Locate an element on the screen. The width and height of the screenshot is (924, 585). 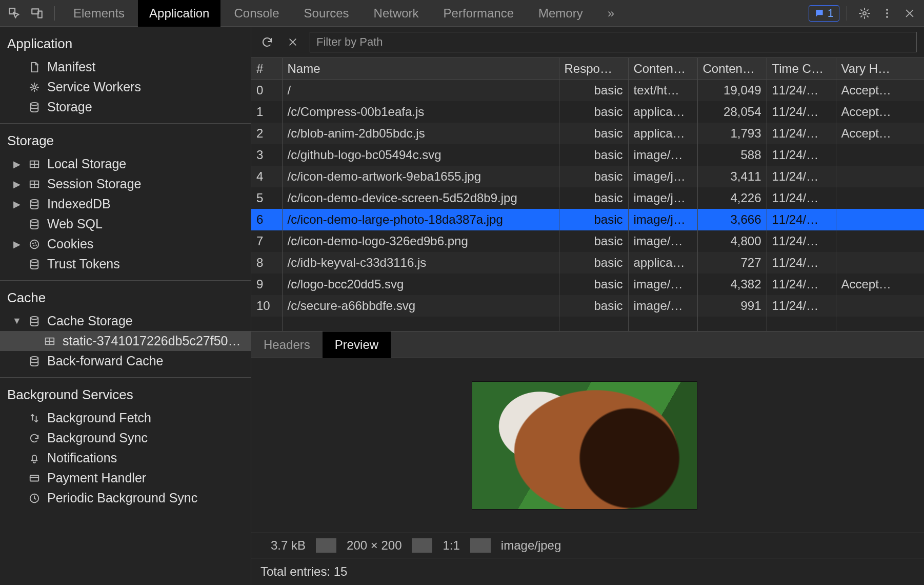
more-menu-icon is located at coordinates (887, 13).